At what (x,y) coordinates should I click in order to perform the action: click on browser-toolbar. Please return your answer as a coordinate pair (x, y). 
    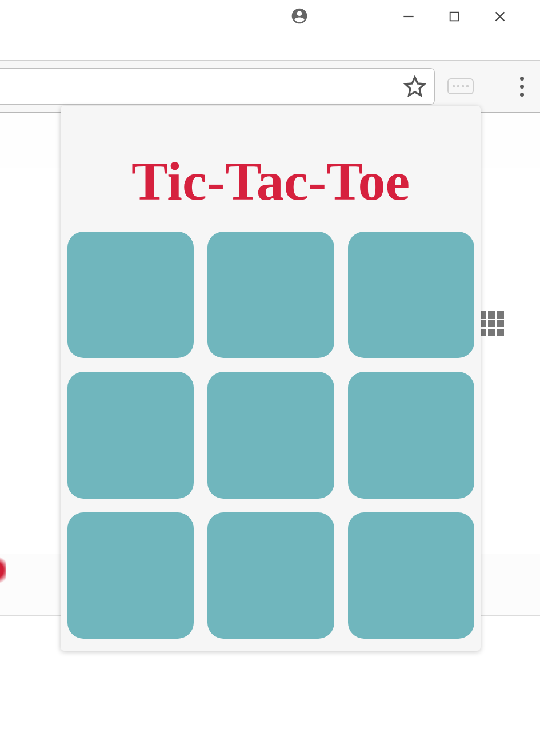
    Looking at the image, I should click on (270, 87).